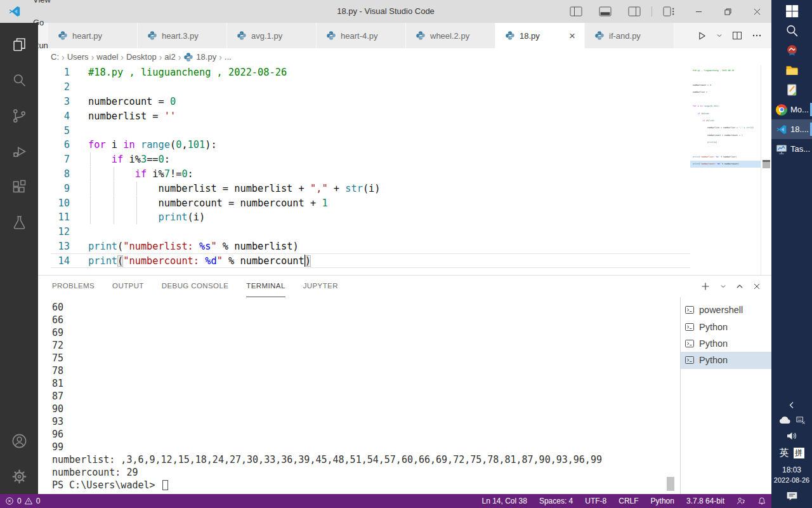 The height and width of the screenshot is (508, 812). What do you see at coordinates (195, 286) in the screenshot?
I see `panel-tab-debug-console: DEBUG CONSOLE` at bounding box center [195, 286].